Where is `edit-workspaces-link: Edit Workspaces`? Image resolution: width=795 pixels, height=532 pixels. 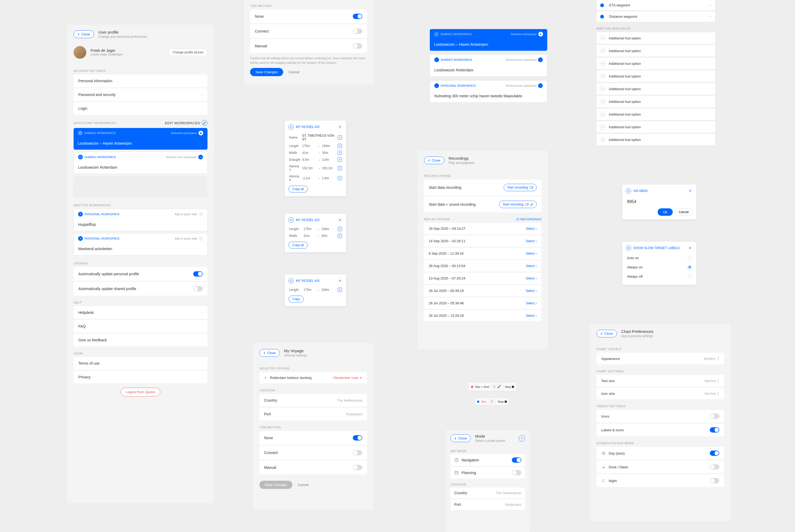
edit-workspaces-link: Edit Workspaces is located at coordinates (186, 123).